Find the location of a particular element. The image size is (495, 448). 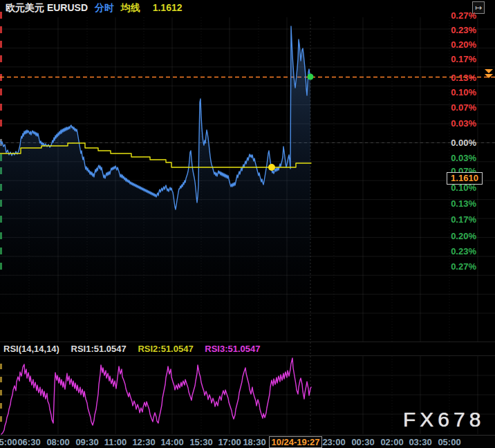

right-axis-label: 0.07% is located at coordinates (463, 108).